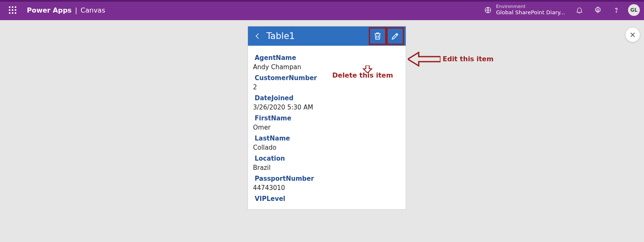 This screenshot has width=644, height=242. What do you see at coordinates (378, 36) in the screenshot?
I see `delete-item-button` at bounding box center [378, 36].